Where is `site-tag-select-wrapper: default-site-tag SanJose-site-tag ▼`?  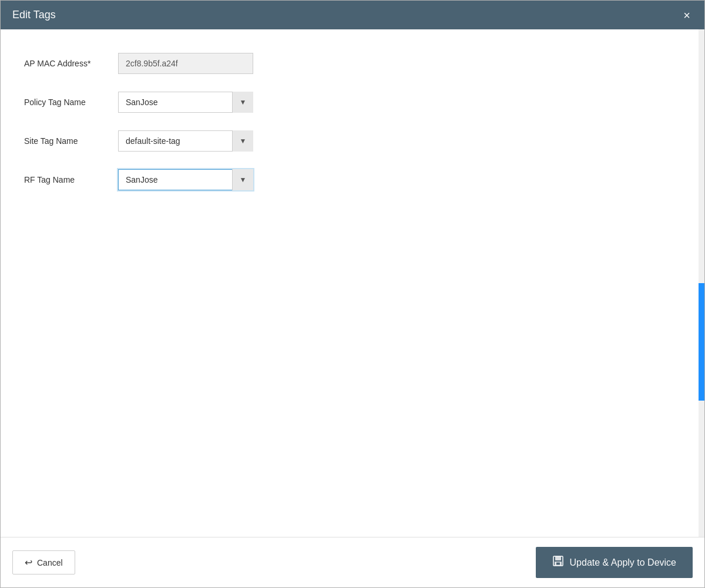
site-tag-select-wrapper: default-site-tag SanJose-site-tag ▼ is located at coordinates (186, 141).